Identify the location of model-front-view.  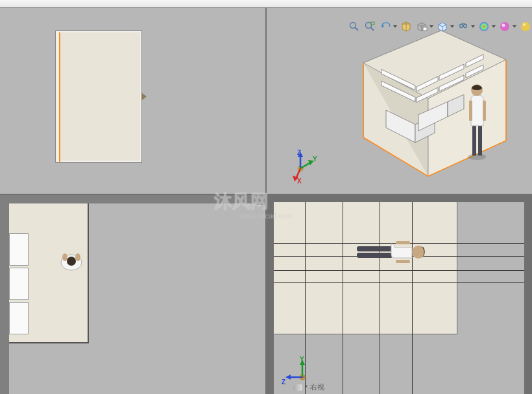
(99, 97).